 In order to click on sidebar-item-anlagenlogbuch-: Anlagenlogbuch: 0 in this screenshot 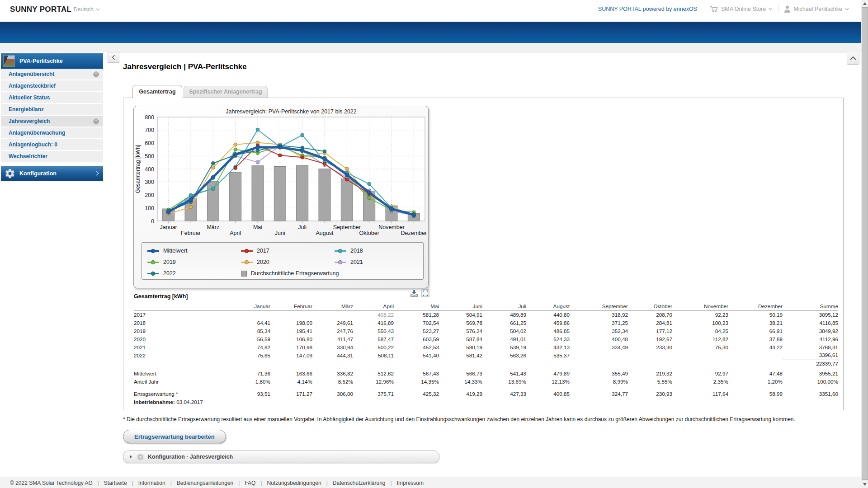, I will do `click(52, 145)`.